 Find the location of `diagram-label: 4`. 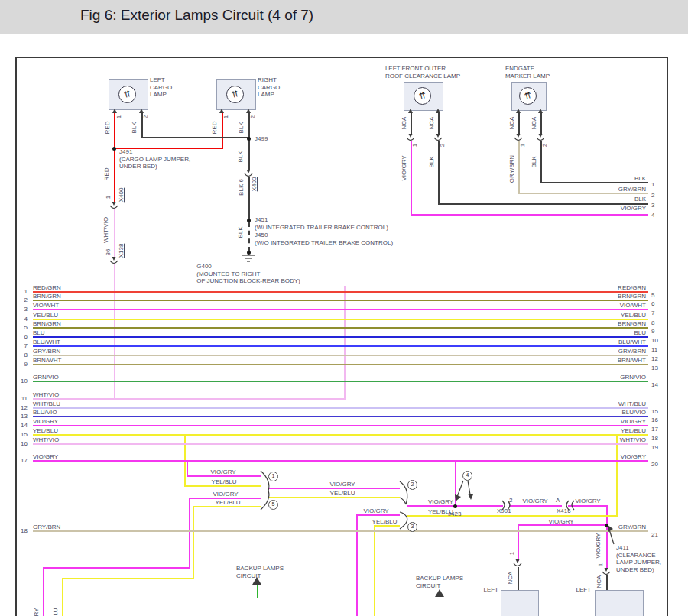

diagram-label: 4 is located at coordinates (653, 216).